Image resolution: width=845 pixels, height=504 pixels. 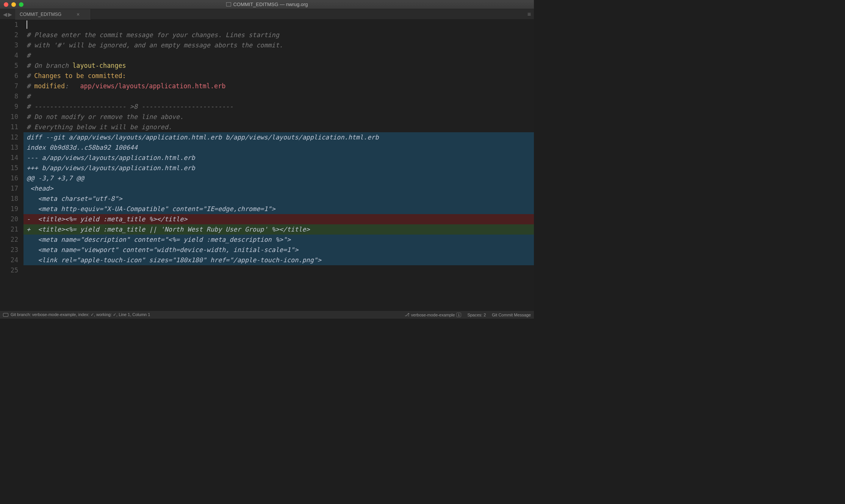 I want to click on line-number: 18, so click(x=9, y=199).